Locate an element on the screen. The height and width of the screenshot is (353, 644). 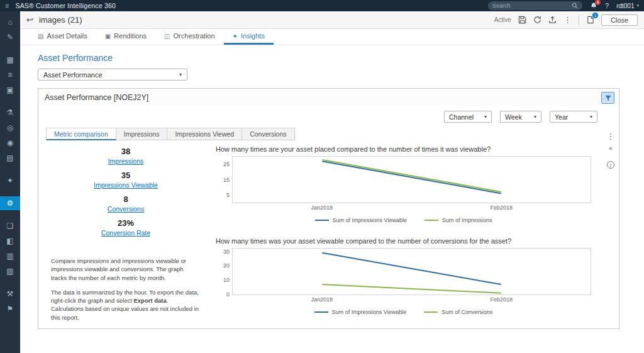
sidebar-item-portfolio: ❏ is located at coordinates (10, 226).